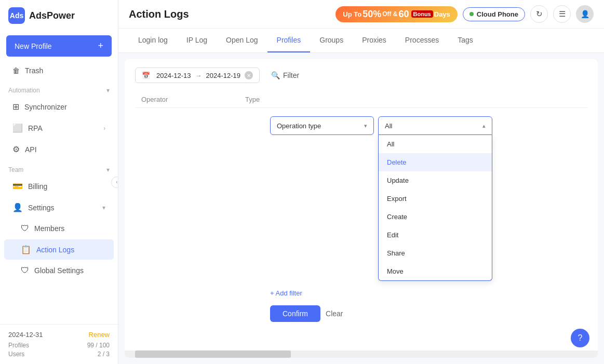 This screenshot has height=364, width=604. What do you see at coordinates (372, 15) in the screenshot?
I see `promo-50: 50%` at bounding box center [372, 15].